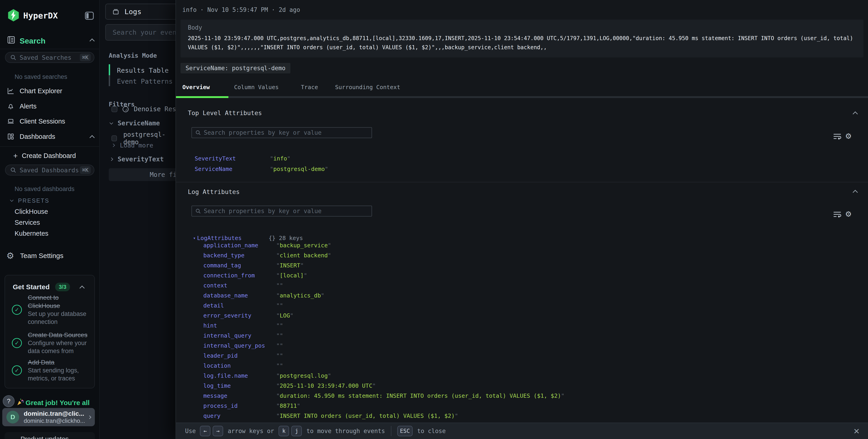 The height and width of the screenshot is (439, 868). Describe the element at coordinates (32, 41) in the screenshot. I see `sidebar-item-search: Search` at that location.